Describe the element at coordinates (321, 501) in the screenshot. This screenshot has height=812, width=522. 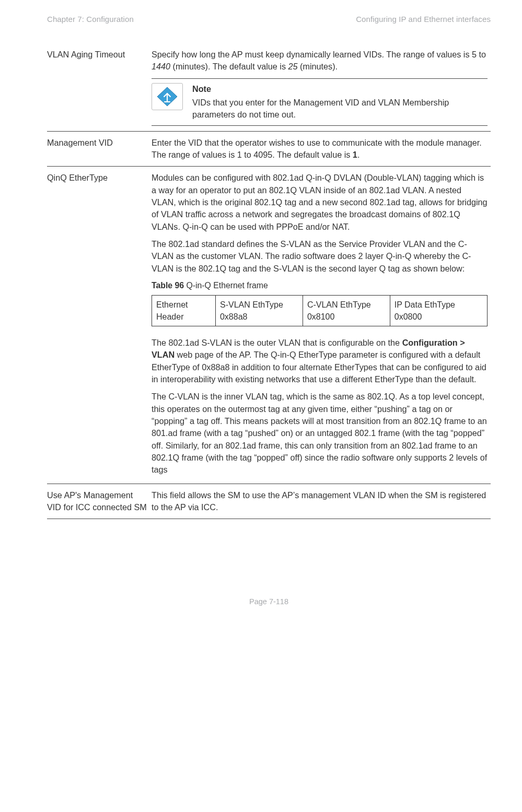
I see `row-desc: This field allows the SM to use the AP’s…` at that location.